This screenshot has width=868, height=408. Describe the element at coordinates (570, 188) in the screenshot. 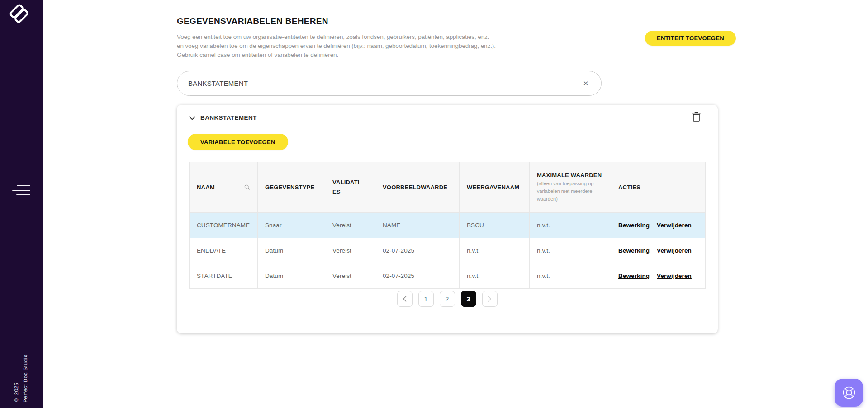

I see `col-header-maximale-waarden: MAXIMALE WAARDEN (alleen van toepassing …` at that location.